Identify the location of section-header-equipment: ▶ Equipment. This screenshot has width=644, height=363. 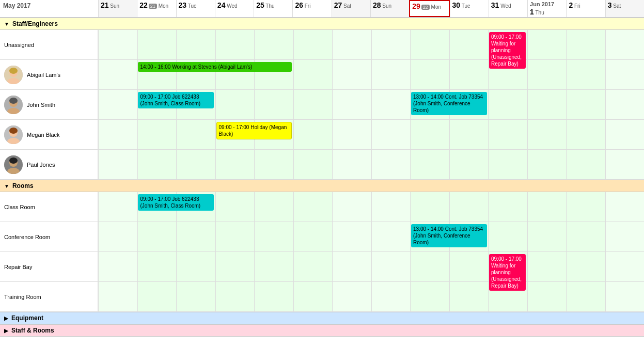
(322, 318).